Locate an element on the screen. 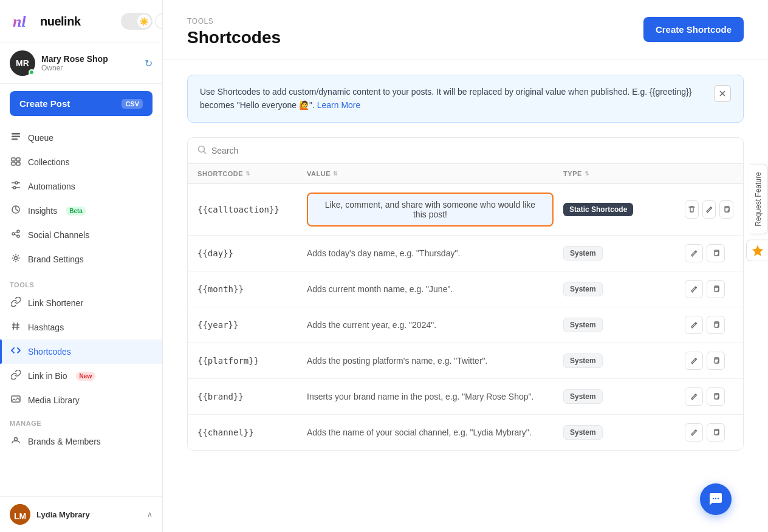 The height and width of the screenshot is (532, 768). chat-button is located at coordinates (716, 499).